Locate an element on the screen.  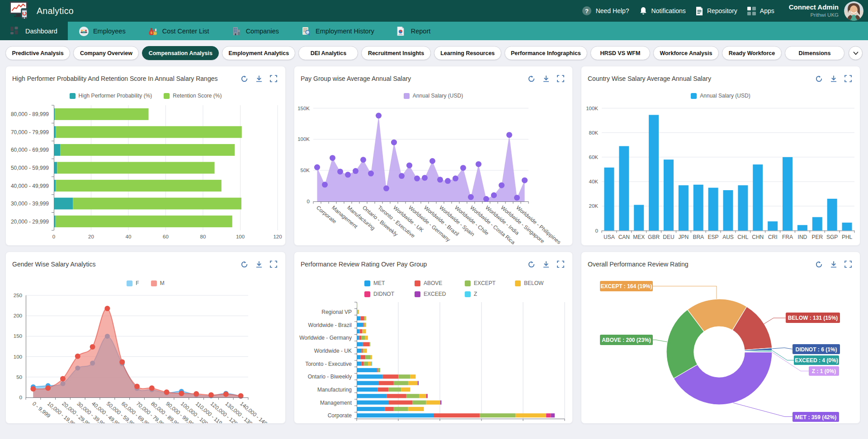
svg-text: 60K is located at coordinates (594, 157).